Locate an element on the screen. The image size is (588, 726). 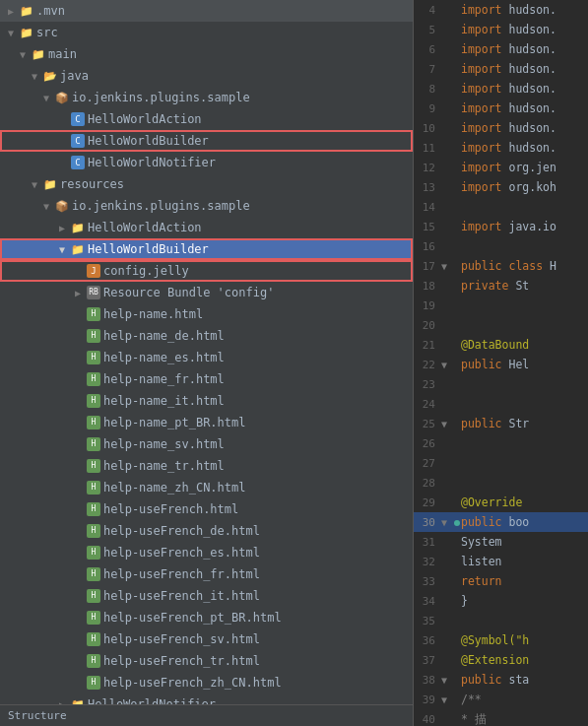
line-number: 6 is located at coordinates (427, 49).